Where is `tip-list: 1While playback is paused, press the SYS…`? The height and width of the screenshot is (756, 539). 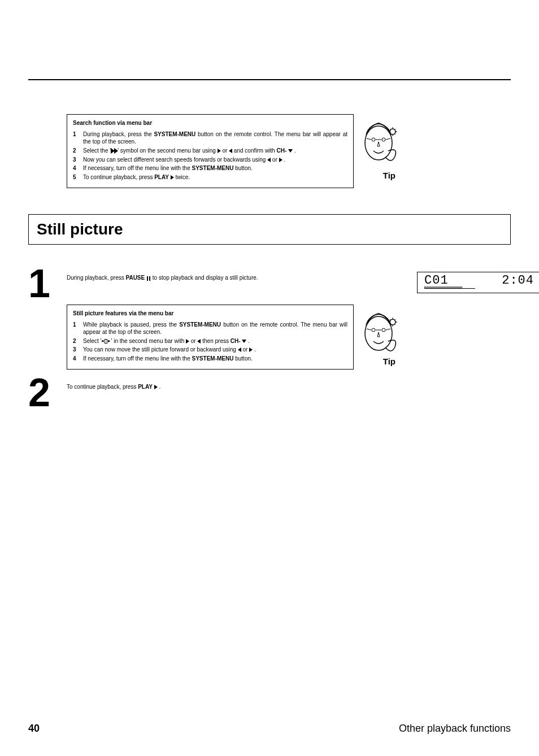
tip-list: 1While playback is paused, press the SYS… is located at coordinates (210, 342).